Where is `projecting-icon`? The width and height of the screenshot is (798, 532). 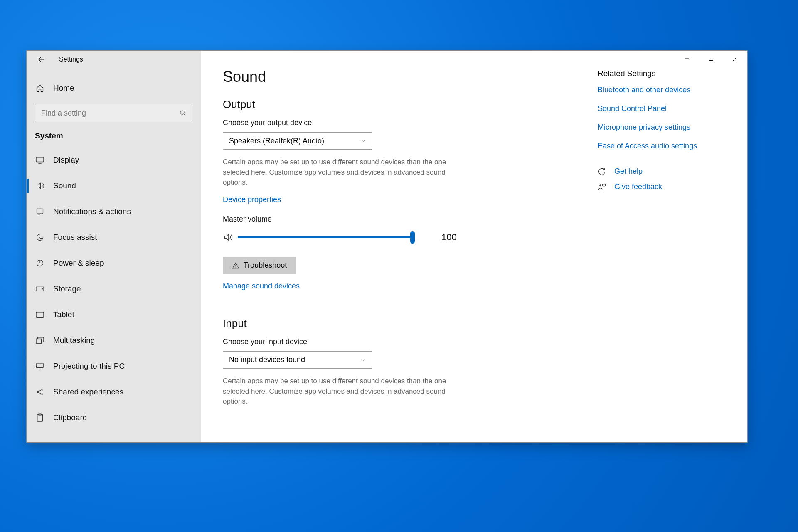
projecting-icon is located at coordinates (40, 366).